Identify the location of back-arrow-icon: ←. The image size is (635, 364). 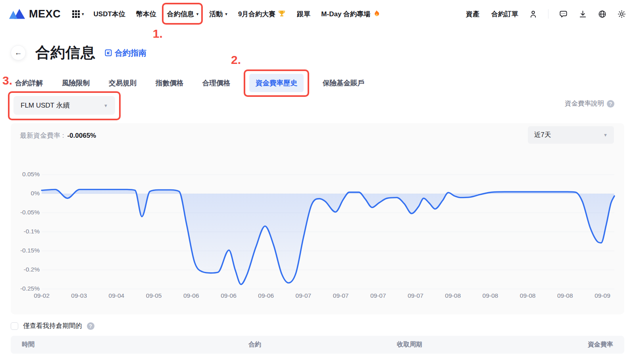
(18, 53).